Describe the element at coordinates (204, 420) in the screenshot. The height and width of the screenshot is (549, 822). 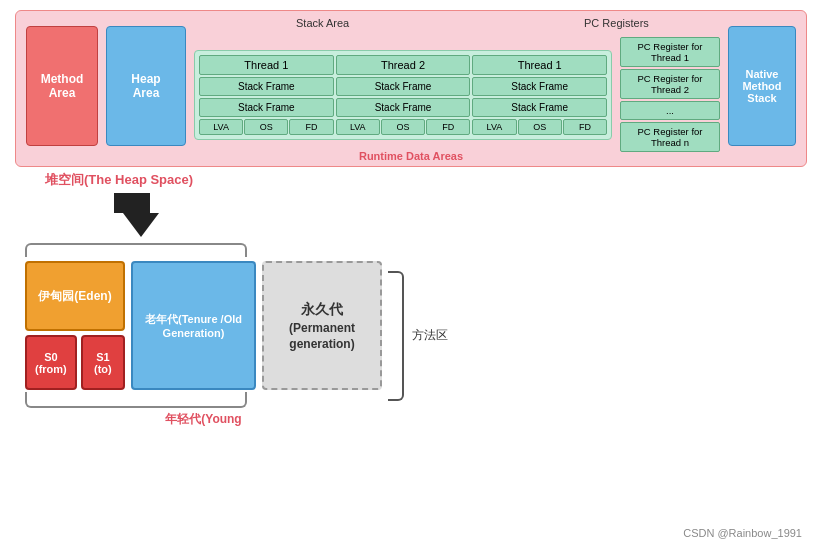
I see `young-gen-label: 年轻代(Young` at that location.